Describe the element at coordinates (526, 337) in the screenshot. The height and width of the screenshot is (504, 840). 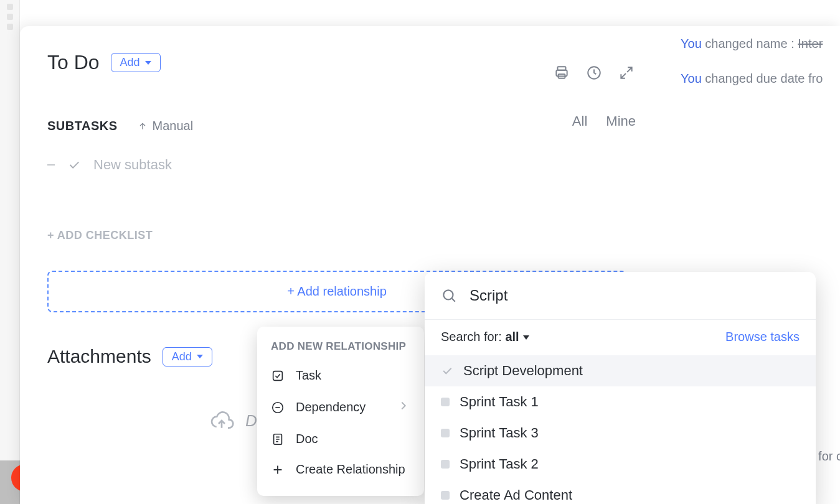
I see `chevron-down-icon` at that location.